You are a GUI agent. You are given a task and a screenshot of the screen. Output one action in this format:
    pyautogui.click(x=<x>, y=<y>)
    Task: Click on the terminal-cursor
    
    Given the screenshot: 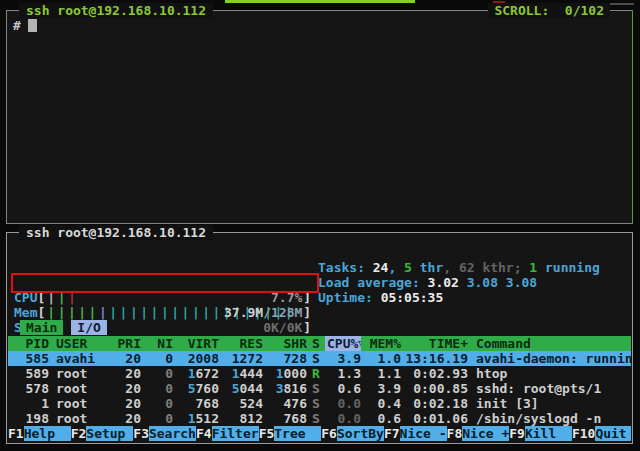 What is the action you would take?
    pyautogui.click(x=32, y=26)
    